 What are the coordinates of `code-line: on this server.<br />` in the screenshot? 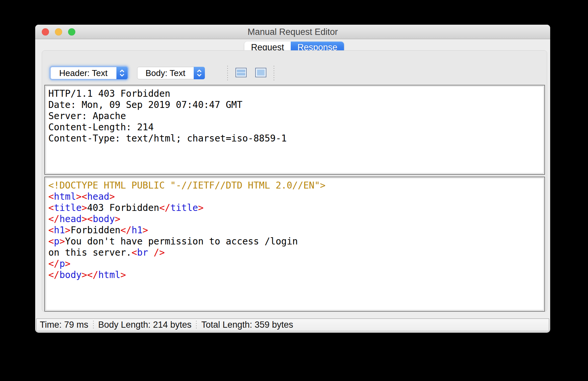 It's located at (295, 253).